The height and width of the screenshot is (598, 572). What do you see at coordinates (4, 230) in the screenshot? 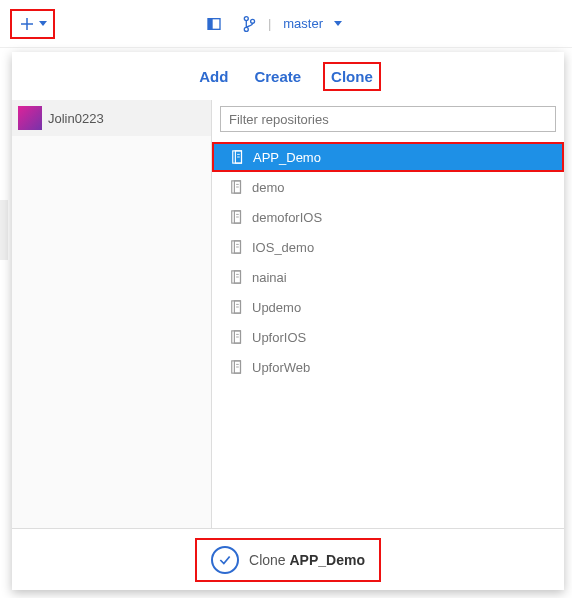
I see `background-strip` at bounding box center [4, 230].